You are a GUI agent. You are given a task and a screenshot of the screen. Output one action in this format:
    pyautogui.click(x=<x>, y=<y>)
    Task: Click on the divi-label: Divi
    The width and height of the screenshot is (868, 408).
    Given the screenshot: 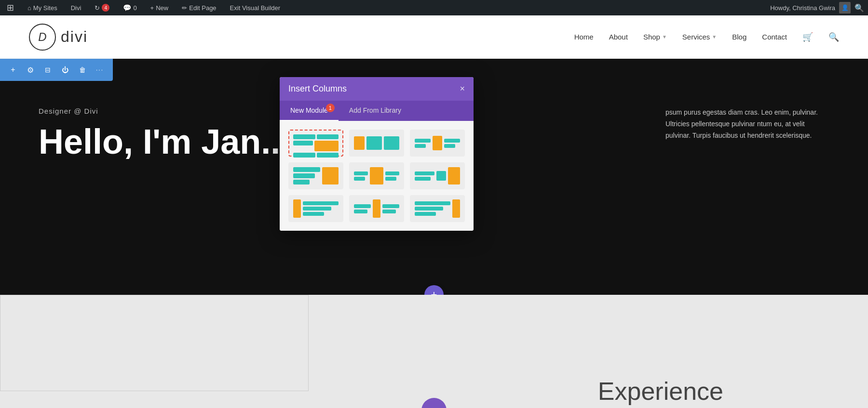 What is the action you would take?
    pyautogui.click(x=76, y=8)
    